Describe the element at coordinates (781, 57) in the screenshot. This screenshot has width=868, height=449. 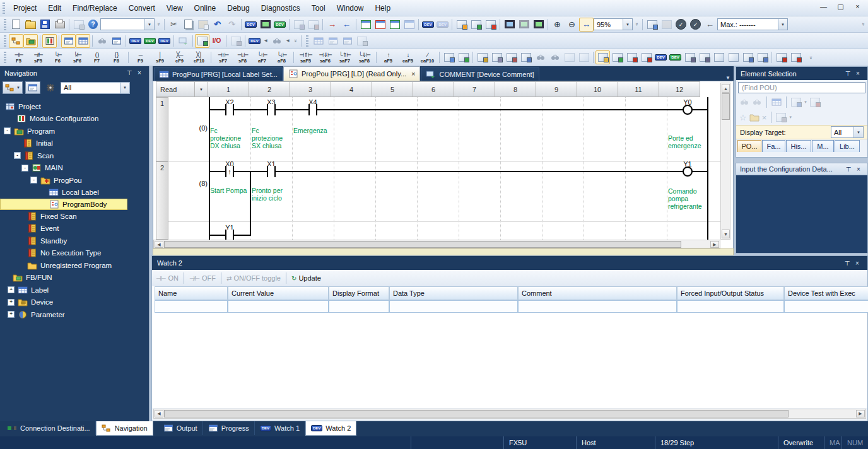
I see `pointer-branch-icon` at that location.